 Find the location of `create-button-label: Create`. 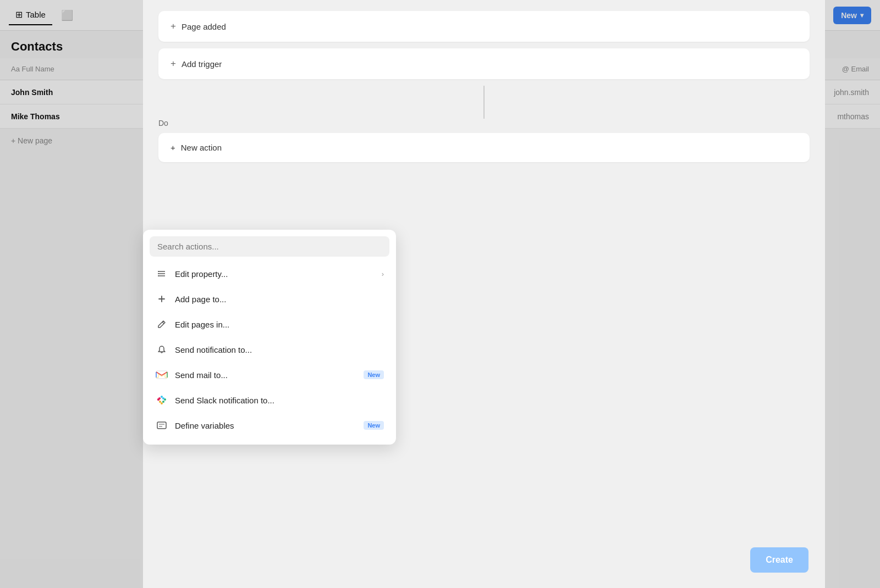

create-button-label: Create is located at coordinates (779, 559).